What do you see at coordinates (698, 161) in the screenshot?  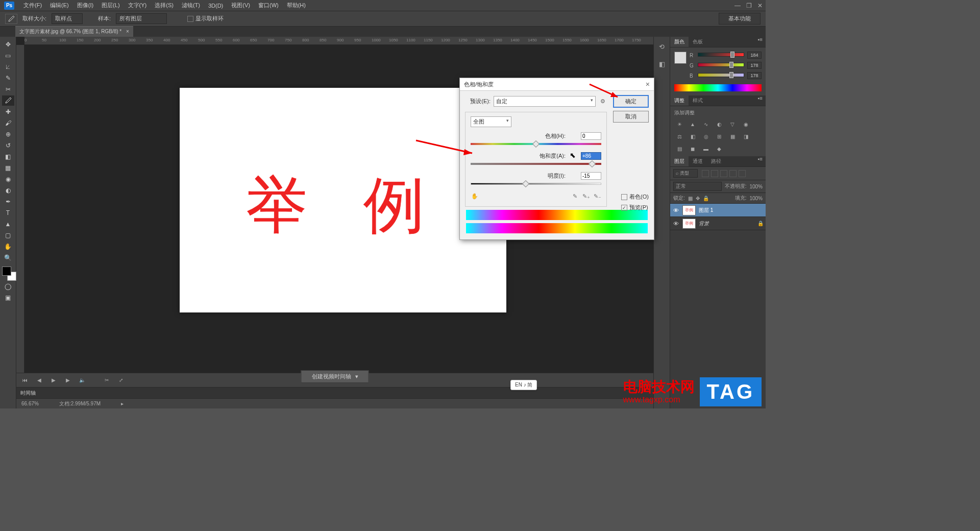 I see `channels-tab: 通道` at bounding box center [698, 161].